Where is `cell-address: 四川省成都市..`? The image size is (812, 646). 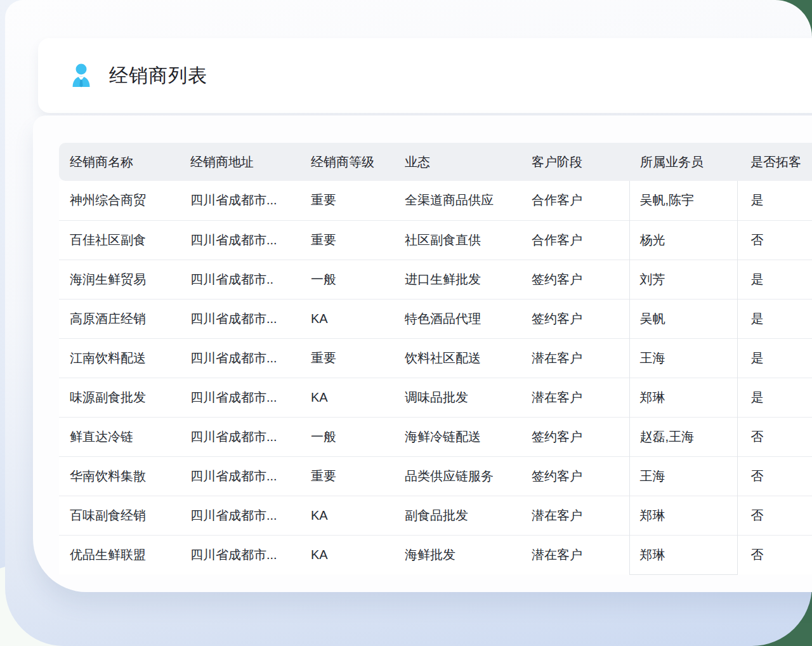 cell-address: 四川省成都市.. is located at coordinates (240, 279).